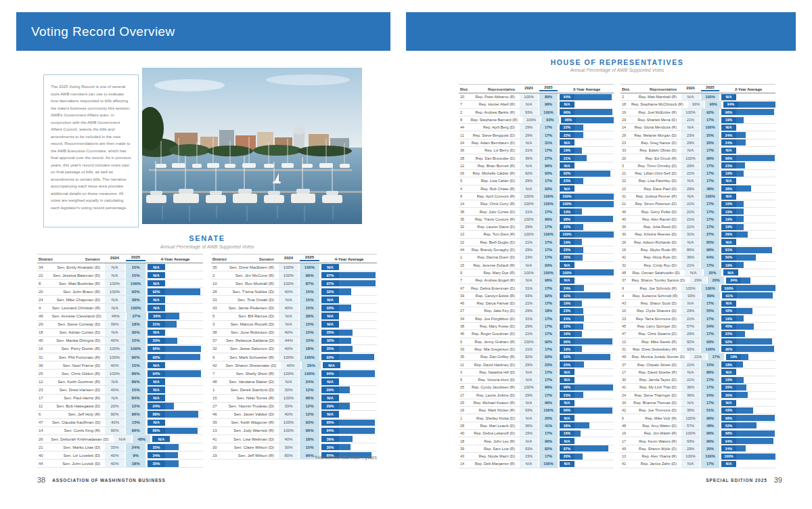 Image resolution: width=812 pixels, height=509 pixels. I want to click on cell-district: 41, so click(219, 439).